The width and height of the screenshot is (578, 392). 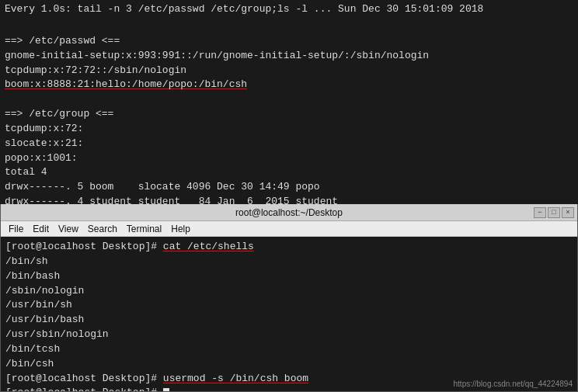 What do you see at coordinates (289, 71) in the screenshot?
I see `top-terminal-line: tcpdump:x:72:72::/sbin/nologin` at bounding box center [289, 71].